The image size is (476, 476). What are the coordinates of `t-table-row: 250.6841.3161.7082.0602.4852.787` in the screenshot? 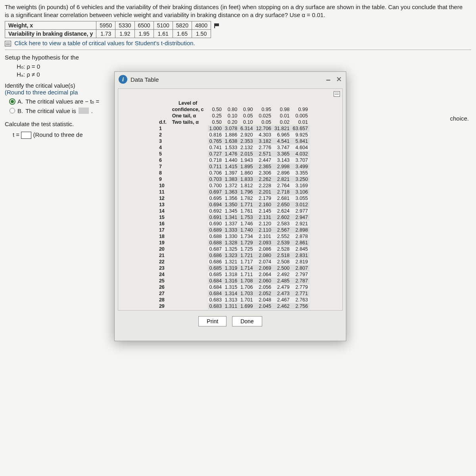 It's located at (230, 281).